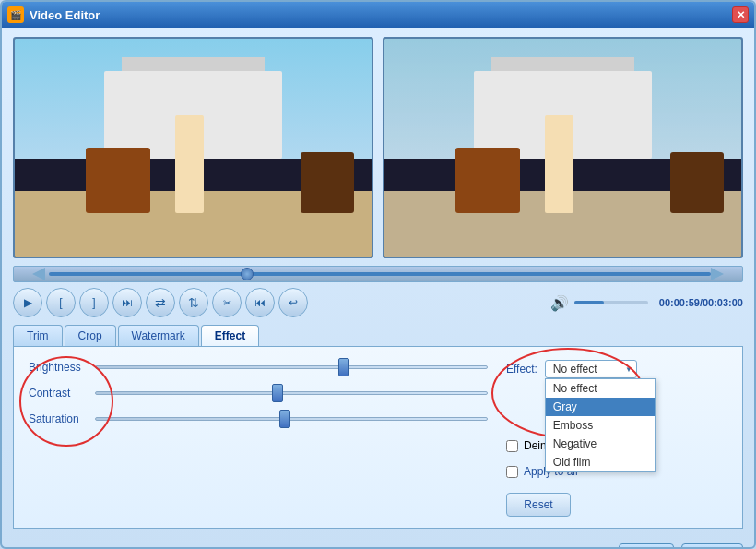 The width and height of the screenshot is (756, 549). I want to click on flip-v-button: ⇅, so click(194, 303).